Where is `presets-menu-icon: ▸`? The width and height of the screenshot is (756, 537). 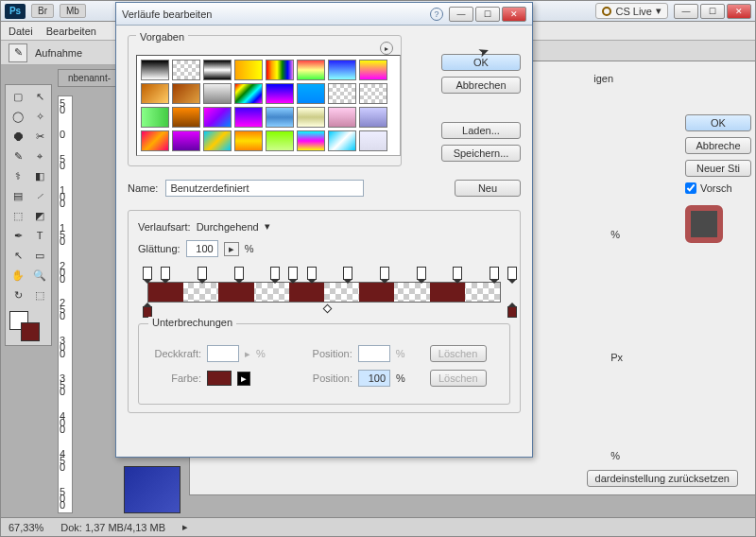 presets-menu-icon: ▸ is located at coordinates (387, 48).